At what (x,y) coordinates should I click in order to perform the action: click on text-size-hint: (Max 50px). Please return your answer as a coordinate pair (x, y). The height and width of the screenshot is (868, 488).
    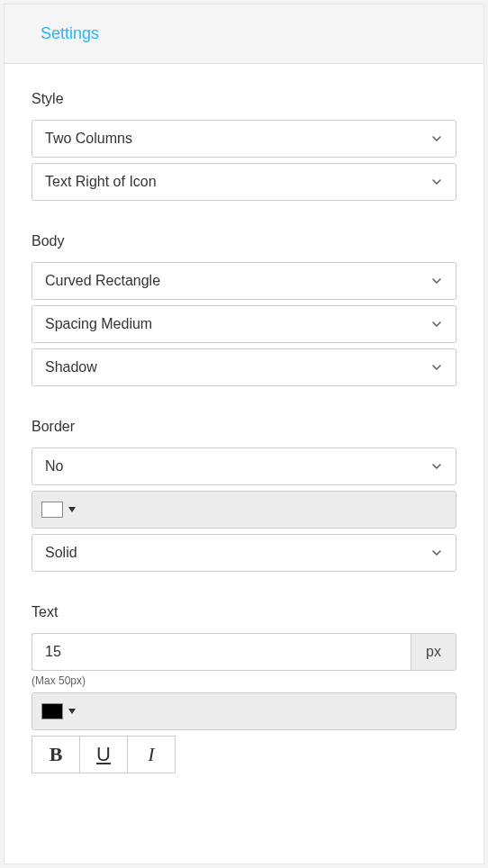
    Looking at the image, I should click on (244, 681).